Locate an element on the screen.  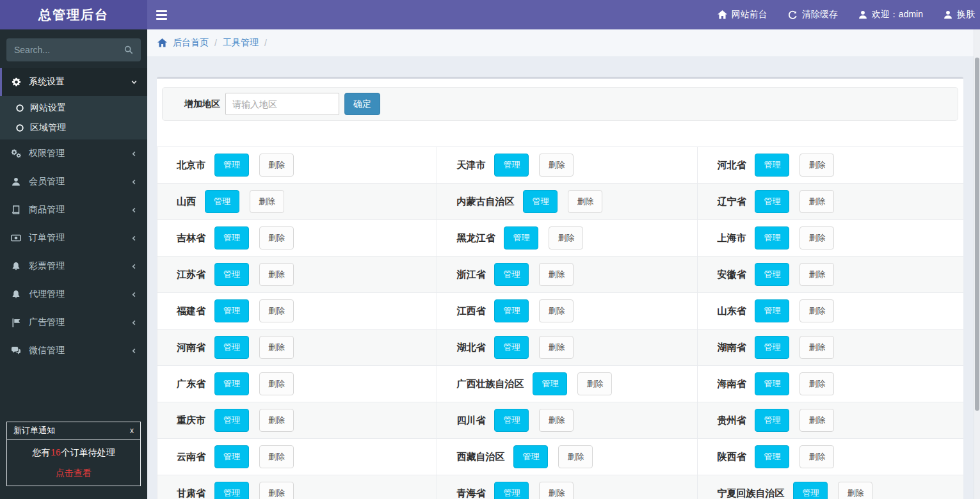
sidebar-item-lottery: 彩票管理 is located at coordinates (74, 266).